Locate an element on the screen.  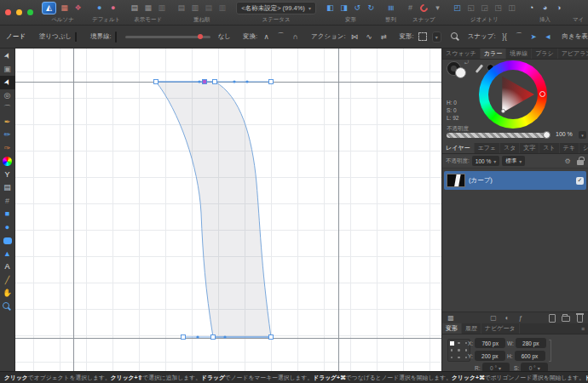
vector-crop-tool: # is located at coordinates (8, 202).